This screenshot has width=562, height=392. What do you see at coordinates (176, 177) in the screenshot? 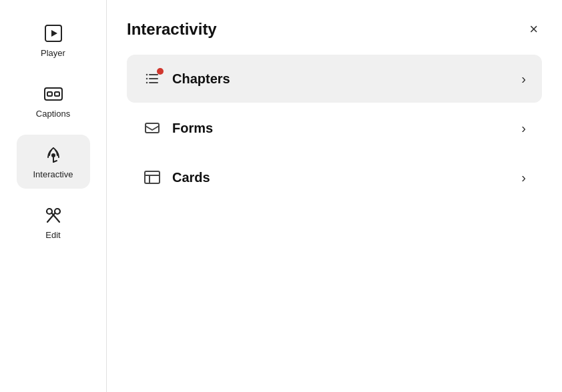
I see `menu-item-cards-left: Cards` at bounding box center [176, 177].